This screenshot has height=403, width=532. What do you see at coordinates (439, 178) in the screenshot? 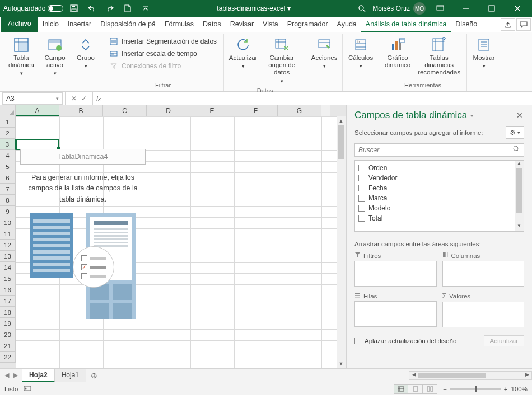
I see `field-item: Vendedor` at bounding box center [439, 178].